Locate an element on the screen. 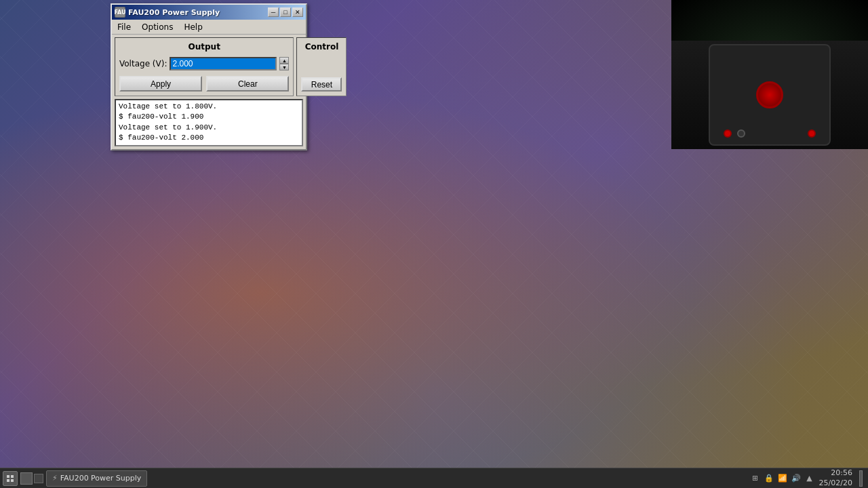 The width and height of the screenshot is (868, 488). log-line: Voltage set to 1.900V. is located at coordinates (209, 127).